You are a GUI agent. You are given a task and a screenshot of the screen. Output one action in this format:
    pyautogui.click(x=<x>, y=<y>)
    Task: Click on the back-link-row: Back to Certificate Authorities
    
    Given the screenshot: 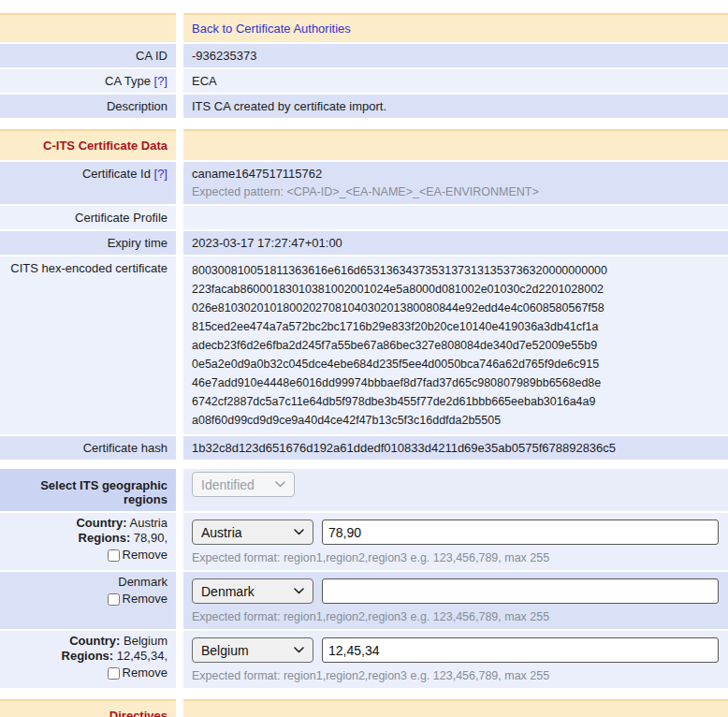 What is the action you would take?
    pyautogui.click(x=364, y=28)
    